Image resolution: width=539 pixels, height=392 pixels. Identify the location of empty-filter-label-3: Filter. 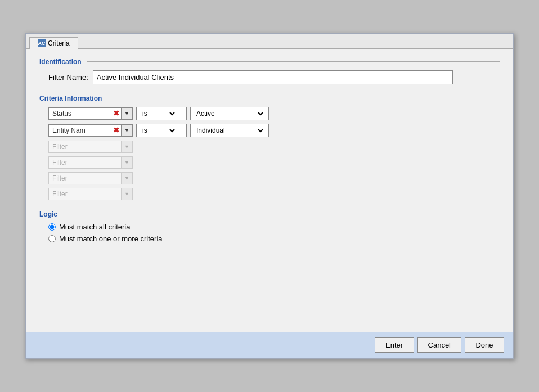
(85, 147).